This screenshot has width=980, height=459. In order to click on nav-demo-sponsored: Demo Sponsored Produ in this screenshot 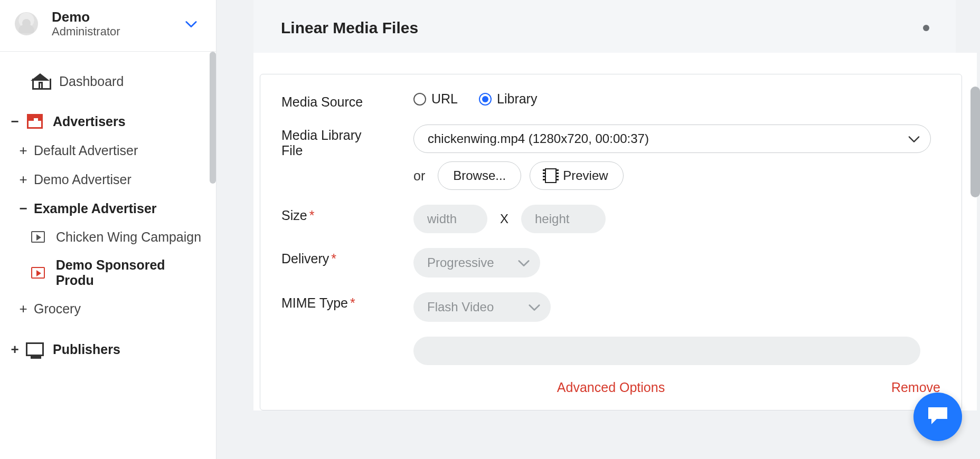, I will do `click(108, 273)`.